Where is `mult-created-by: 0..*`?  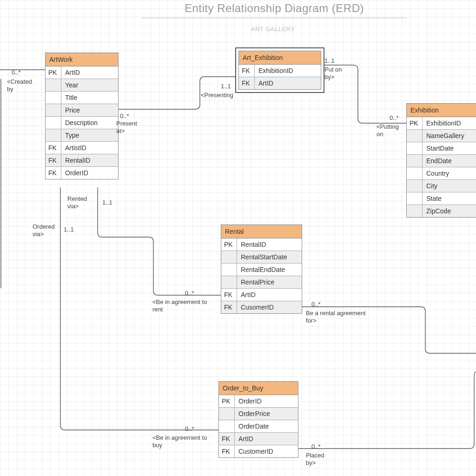 mult-created-by: 0..* is located at coordinates (16, 73).